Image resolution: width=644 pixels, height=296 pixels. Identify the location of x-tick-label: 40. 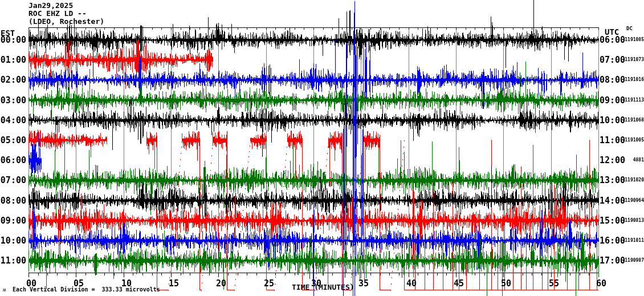
(411, 283).